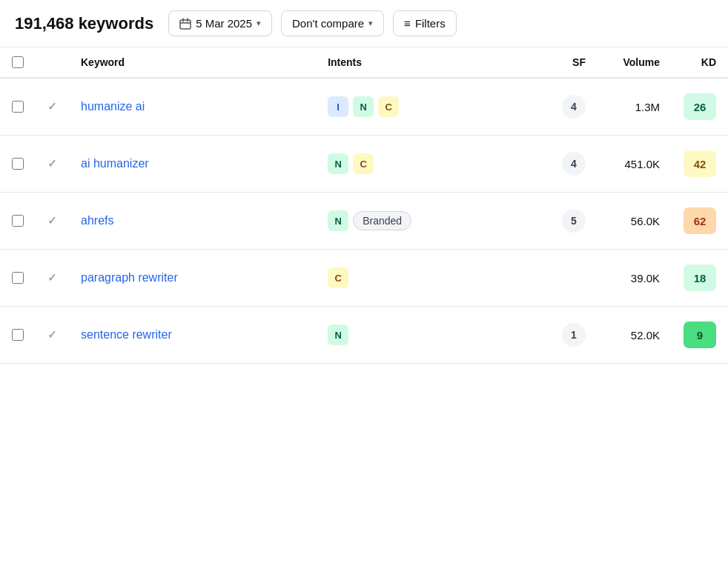 The image size is (728, 566). Describe the element at coordinates (224, 24) in the screenshot. I see `date-label: 5 Mar 2025` at that location.